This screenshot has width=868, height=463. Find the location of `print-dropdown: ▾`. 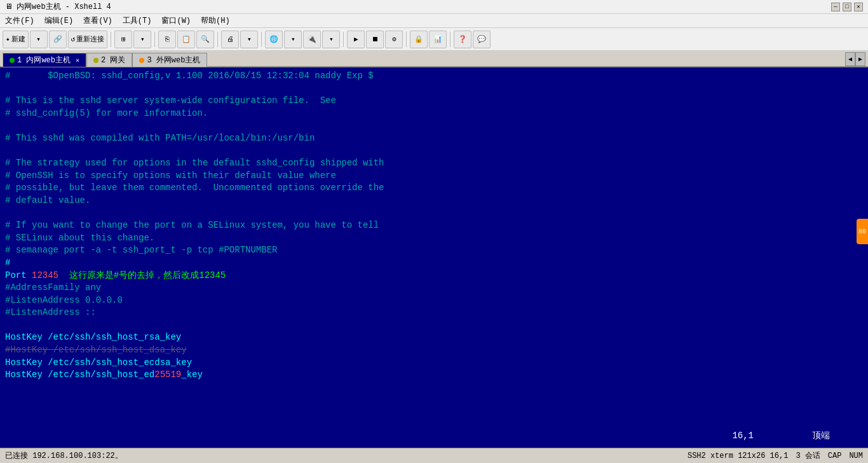

print-dropdown: ▾ is located at coordinates (249, 39).